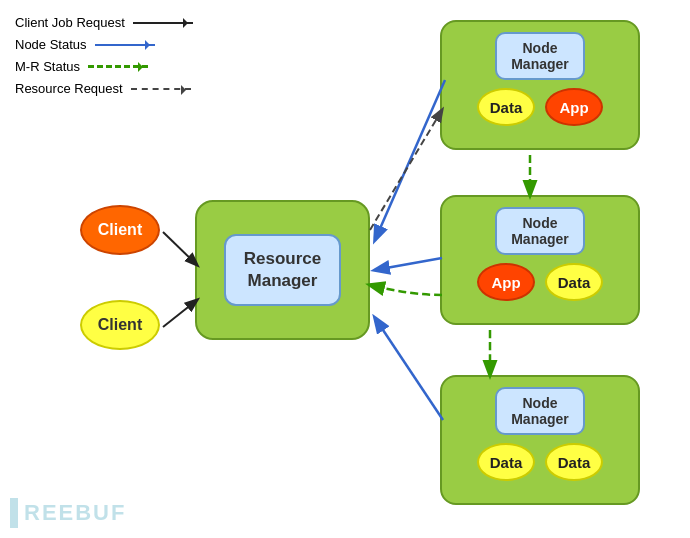 This screenshot has width=690, height=538. Describe the element at coordinates (69, 88) in the screenshot. I see `legend-label-resource-request: Resource Request` at that location.